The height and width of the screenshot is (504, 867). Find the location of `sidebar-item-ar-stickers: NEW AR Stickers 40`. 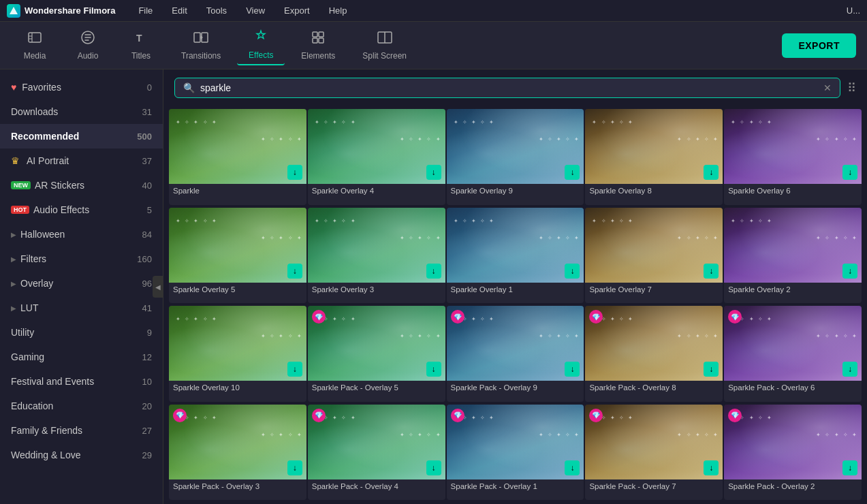

sidebar-item-ar-stickers: NEW AR Stickers 40 is located at coordinates (82, 185).